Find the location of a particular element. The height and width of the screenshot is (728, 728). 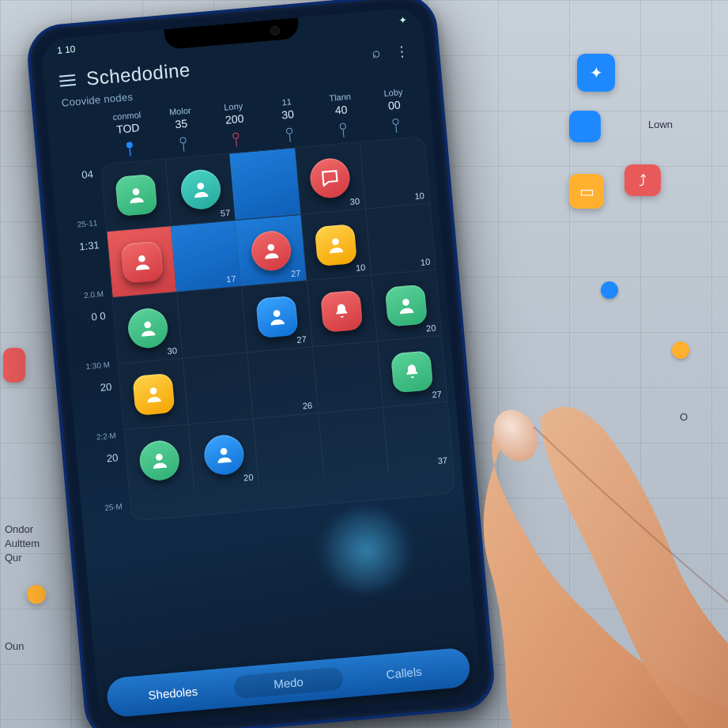

col-5: Loby00 is located at coordinates (394, 100).